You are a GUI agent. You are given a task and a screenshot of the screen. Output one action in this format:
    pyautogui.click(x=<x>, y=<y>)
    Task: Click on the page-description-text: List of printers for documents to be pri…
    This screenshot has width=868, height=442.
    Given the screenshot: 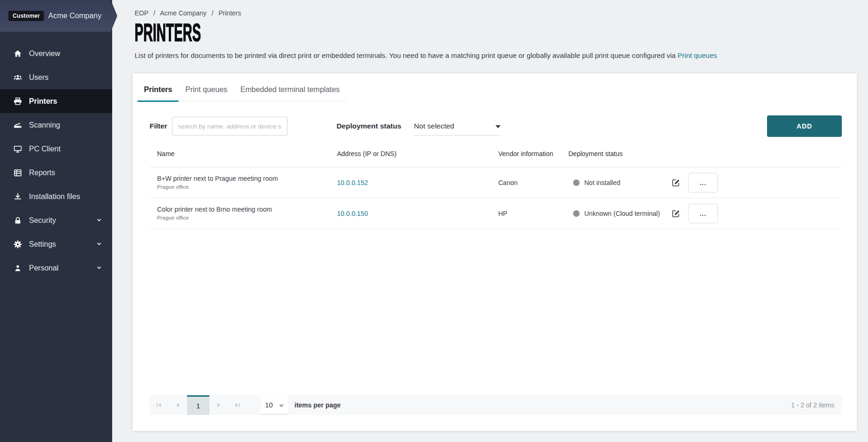 What is the action you would take?
    pyautogui.click(x=405, y=55)
    